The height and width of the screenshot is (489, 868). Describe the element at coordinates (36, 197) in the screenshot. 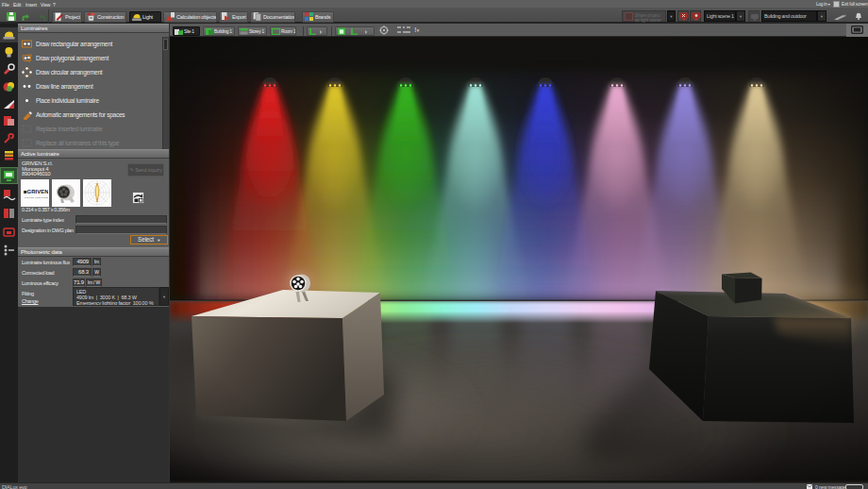

I see `svg-text:a new age of light in architec: a new age of light in architecture` at that location.